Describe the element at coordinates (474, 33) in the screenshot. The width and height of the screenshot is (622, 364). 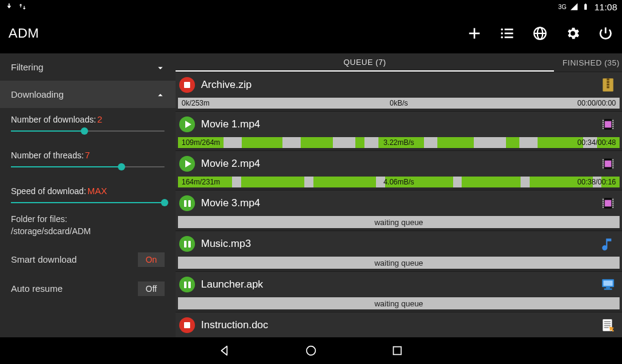
I see `add-download-button` at that location.